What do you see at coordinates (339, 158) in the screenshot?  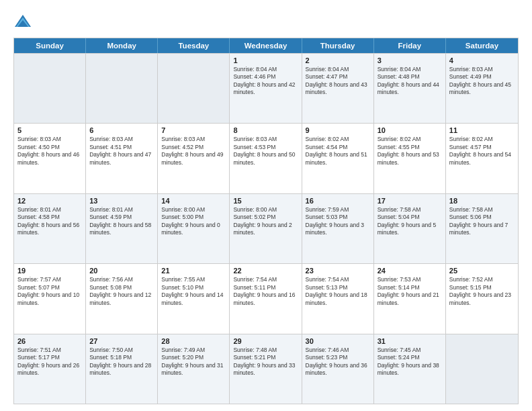 I see `day-cell-9: 9Sunrise: 8:02 AM Sunset: 4:54 PM Daylig…` at bounding box center [339, 158].